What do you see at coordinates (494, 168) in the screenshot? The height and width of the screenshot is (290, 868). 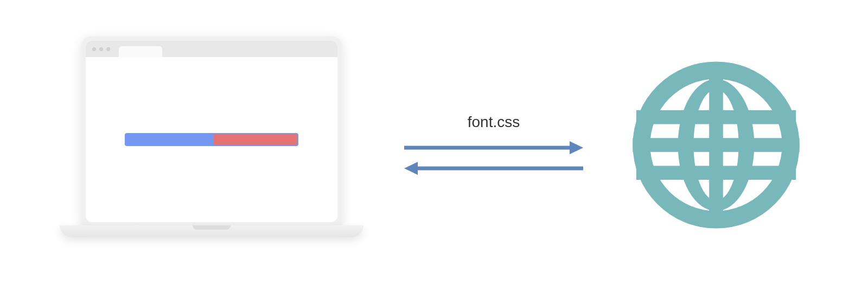 I see `arrow-left-icon` at bounding box center [494, 168].